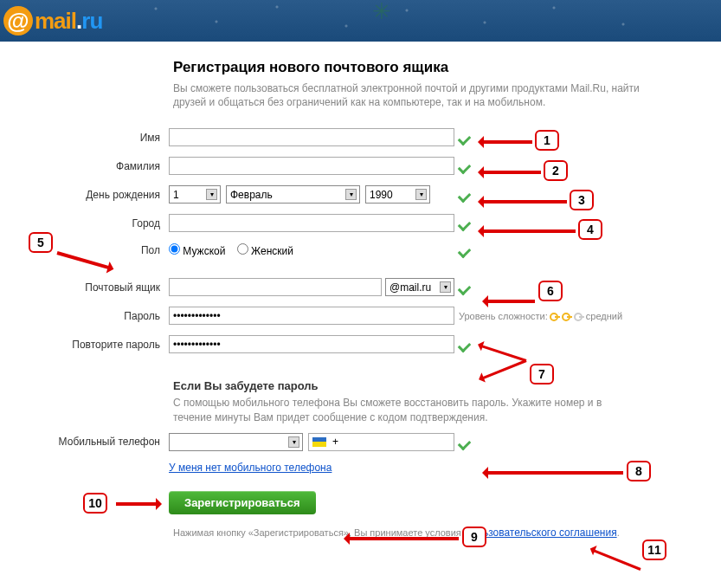 The image size is (721, 588). I want to click on label-mailbox: Почтовый ящик, so click(85, 288).